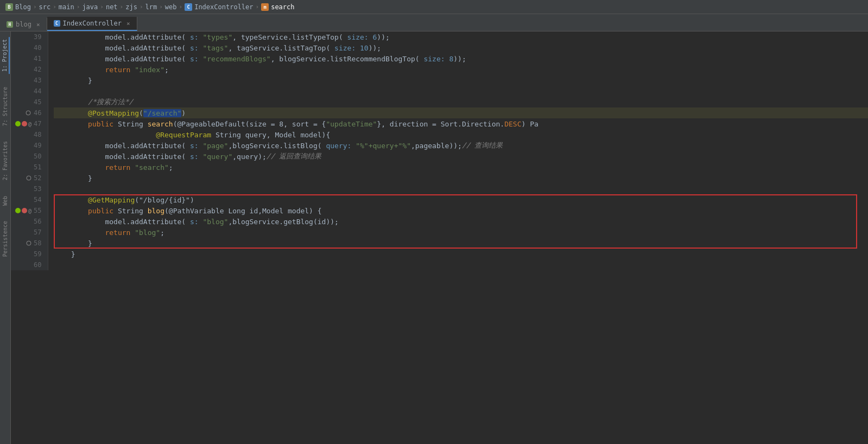 This screenshot has height=444, width=868. I want to click on code-line-54: @GetMapping("/blog/{id}"), so click(461, 200).